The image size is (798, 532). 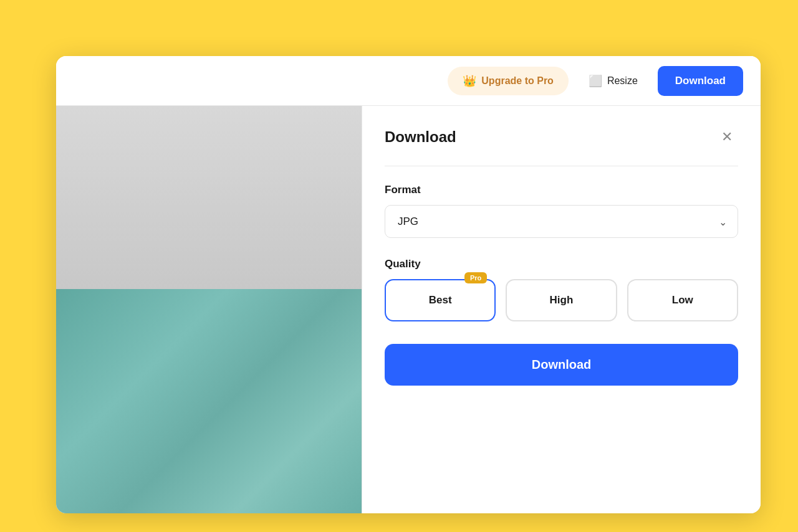 What do you see at coordinates (440, 300) in the screenshot?
I see `quality-best-label: Best` at bounding box center [440, 300].